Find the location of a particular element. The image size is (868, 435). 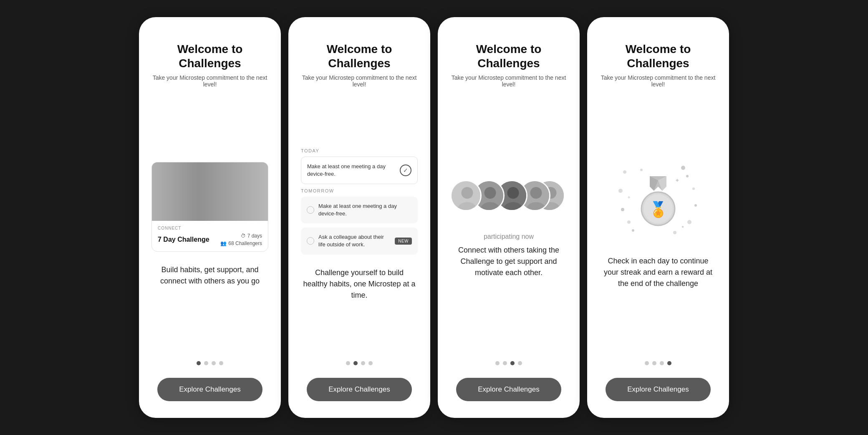

avatars-cluster is located at coordinates (509, 195).